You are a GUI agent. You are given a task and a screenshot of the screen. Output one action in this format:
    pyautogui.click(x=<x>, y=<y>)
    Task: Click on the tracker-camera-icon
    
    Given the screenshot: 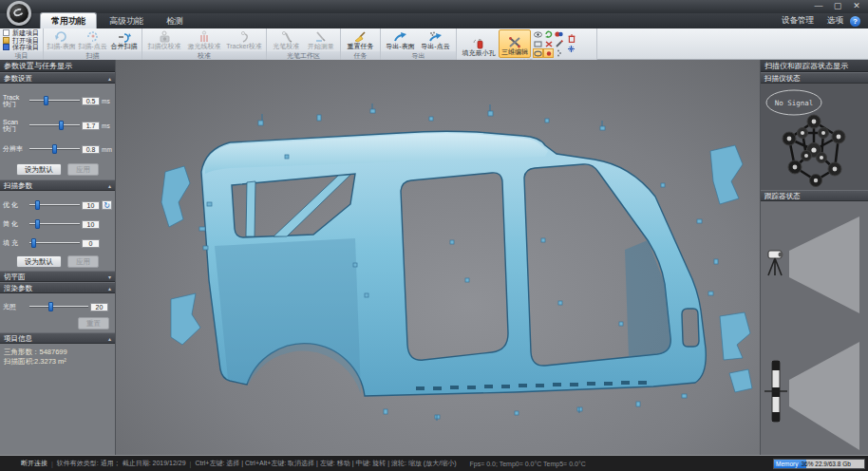 What is the action you would take?
    pyautogui.click(x=776, y=263)
    